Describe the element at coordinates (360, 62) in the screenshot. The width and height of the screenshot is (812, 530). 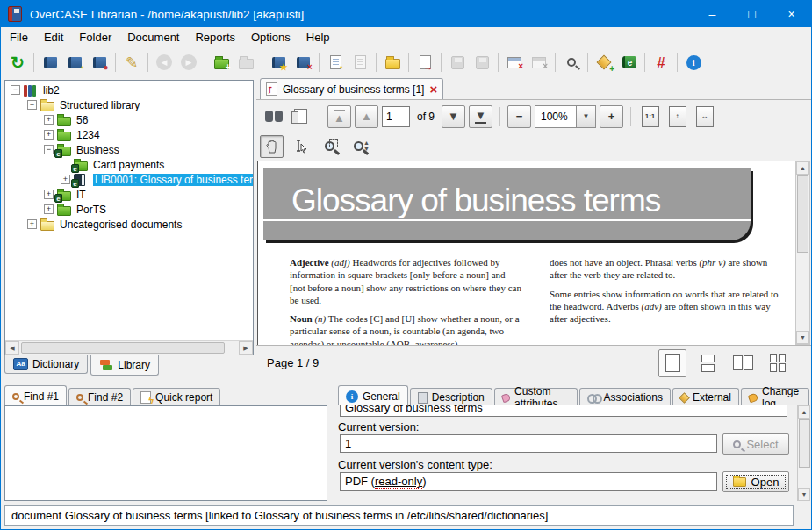
I see `document-disabled-icon` at that location.